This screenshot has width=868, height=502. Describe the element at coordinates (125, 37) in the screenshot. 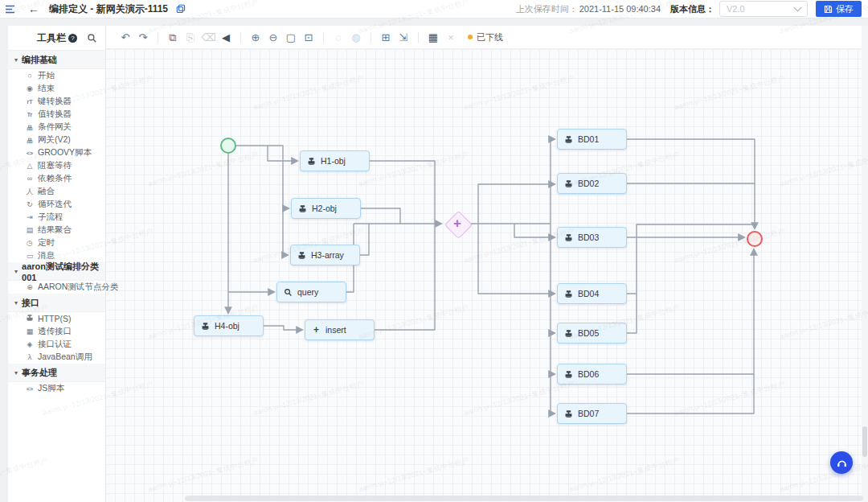

I see `undo-icon: ↶` at that location.